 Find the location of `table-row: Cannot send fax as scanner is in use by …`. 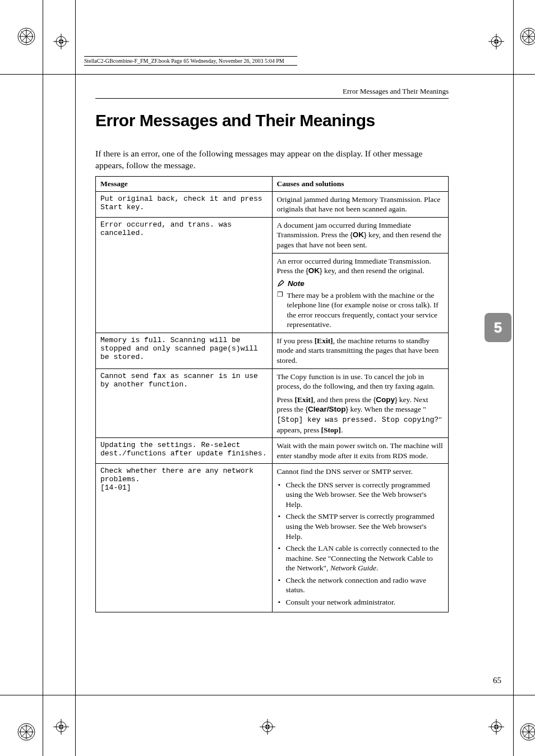

table-row: Cannot send fax as scanner is in use by … is located at coordinates (273, 403).